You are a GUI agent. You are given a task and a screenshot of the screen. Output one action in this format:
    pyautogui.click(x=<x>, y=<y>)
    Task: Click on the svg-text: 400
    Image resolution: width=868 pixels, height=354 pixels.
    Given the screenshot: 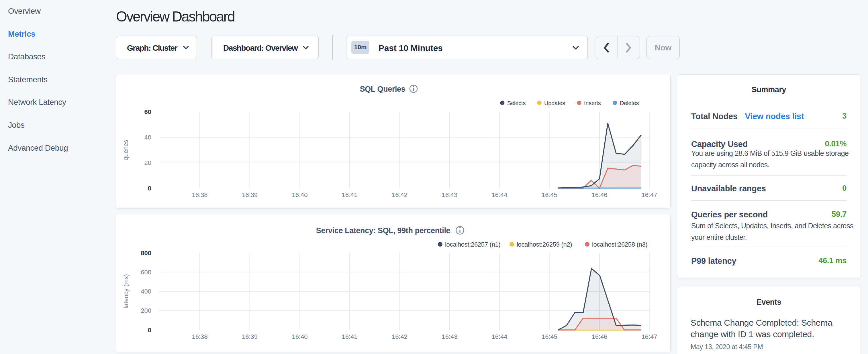 What is the action you would take?
    pyautogui.click(x=146, y=292)
    